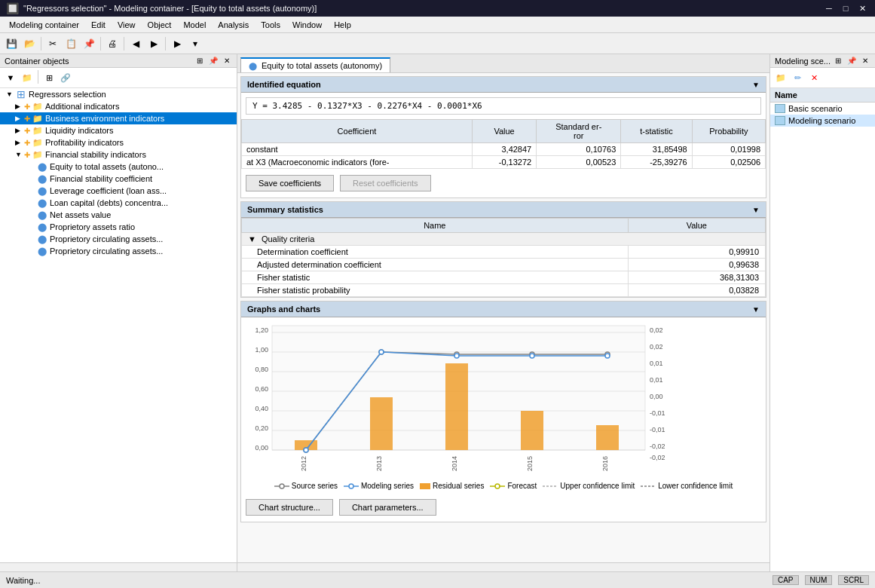  What do you see at coordinates (522, 485) in the screenshot?
I see `legend-forecast-label: Forecast` at bounding box center [522, 485].